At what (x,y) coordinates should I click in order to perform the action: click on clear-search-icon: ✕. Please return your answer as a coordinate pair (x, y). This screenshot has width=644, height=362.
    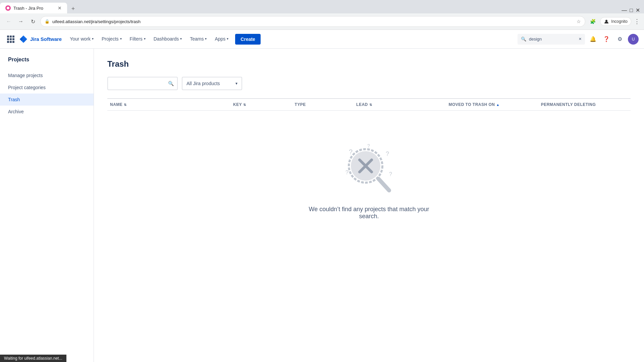
    Looking at the image, I should click on (580, 39).